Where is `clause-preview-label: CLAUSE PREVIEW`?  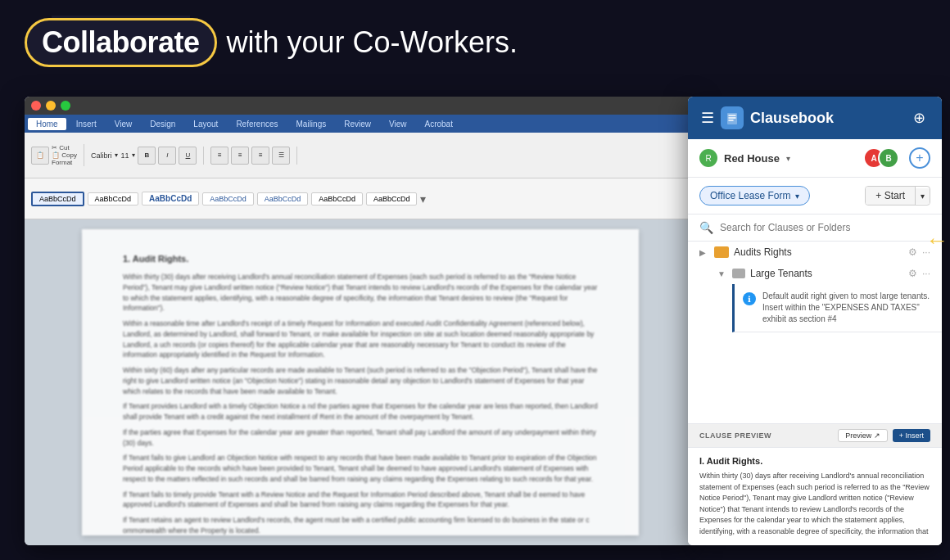
clause-preview-label: CLAUSE PREVIEW is located at coordinates (735, 436).